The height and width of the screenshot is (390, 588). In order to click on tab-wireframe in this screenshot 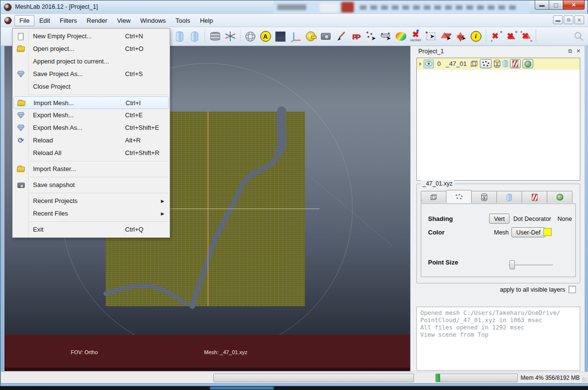, I will do `click(484, 197)`.